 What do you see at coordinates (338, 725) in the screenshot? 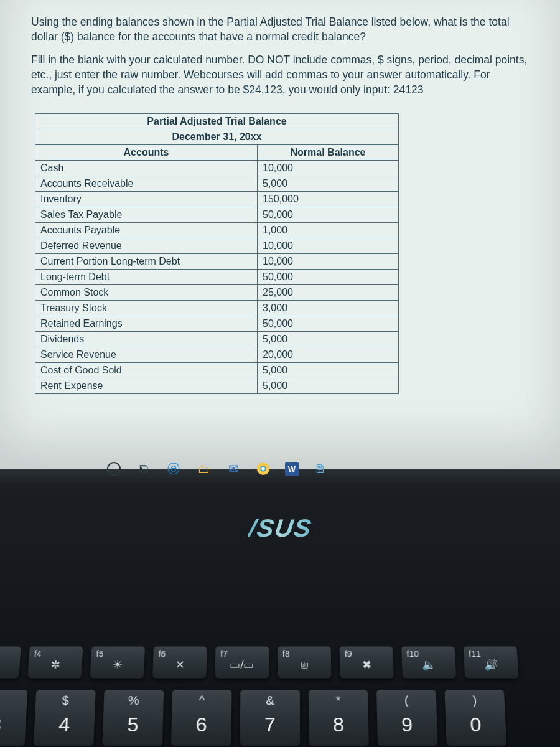
I see `num-key-lower: 8` at bounding box center [338, 725].